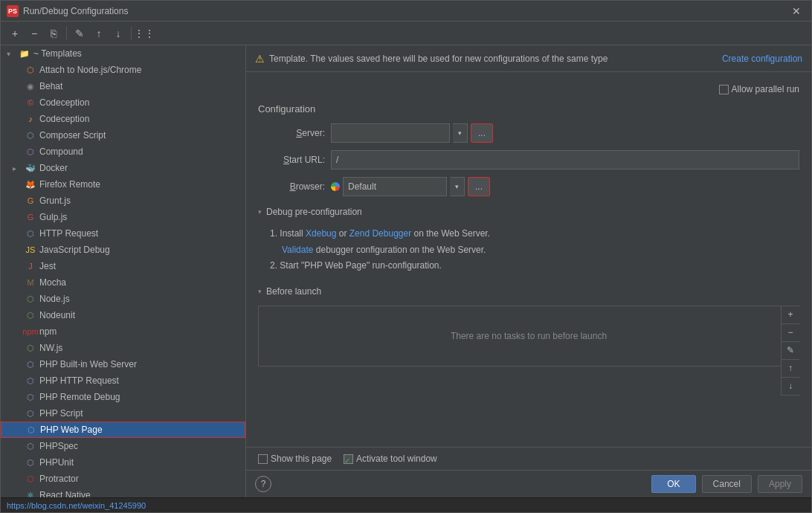 This screenshot has width=812, height=513. Describe the element at coordinates (123, 217) in the screenshot. I see `sidebar-item-gulpjs: G Gulp.js` at that location.